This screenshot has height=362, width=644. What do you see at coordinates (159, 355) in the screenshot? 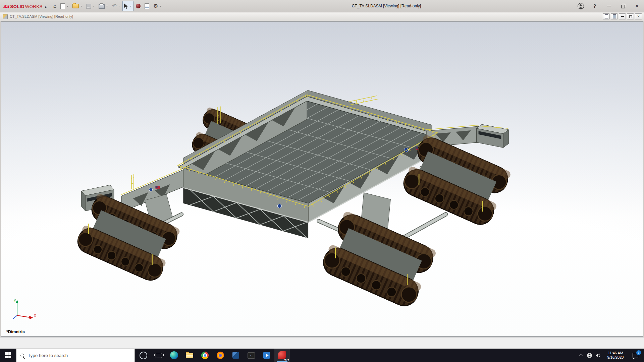
I see `task-view-icon` at bounding box center [159, 355].